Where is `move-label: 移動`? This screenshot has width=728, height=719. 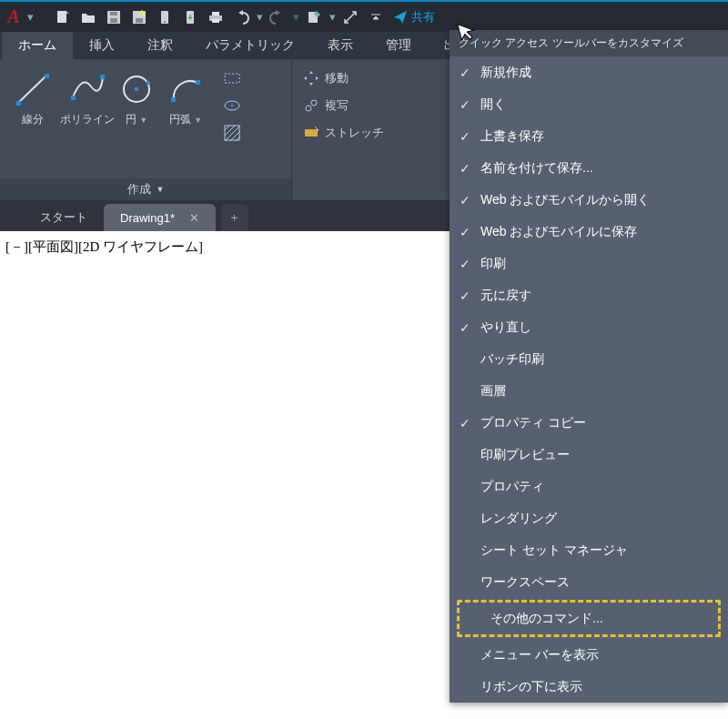 move-label: 移動 is located at coordinates (337, 78).